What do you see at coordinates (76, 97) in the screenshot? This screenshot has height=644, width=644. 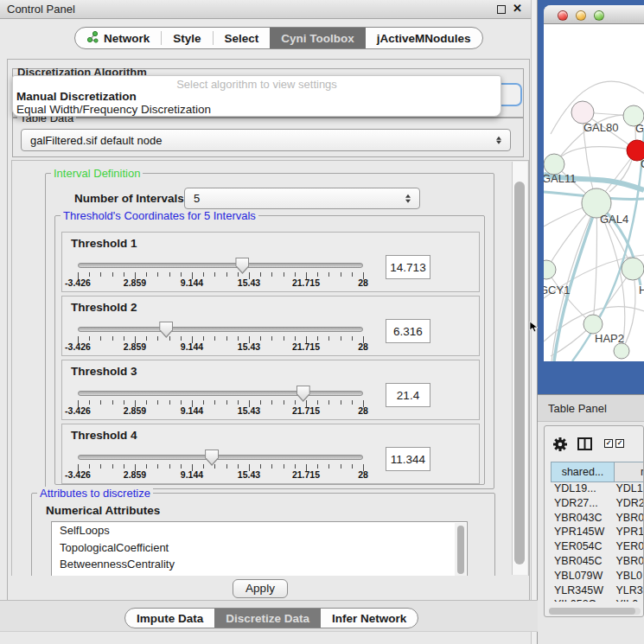 I see `popup-option-manual-discretization: Manual Discretization` at bounding box center [76, 97].